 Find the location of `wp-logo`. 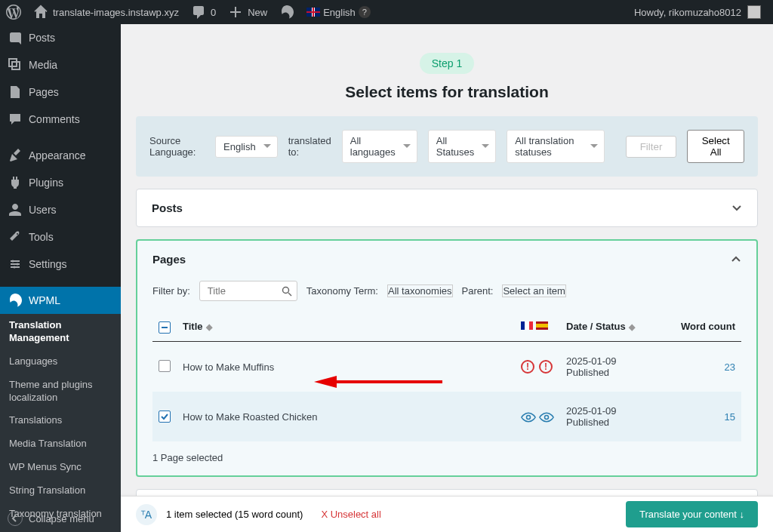

wp-logo is located at coordinates (14, 12).